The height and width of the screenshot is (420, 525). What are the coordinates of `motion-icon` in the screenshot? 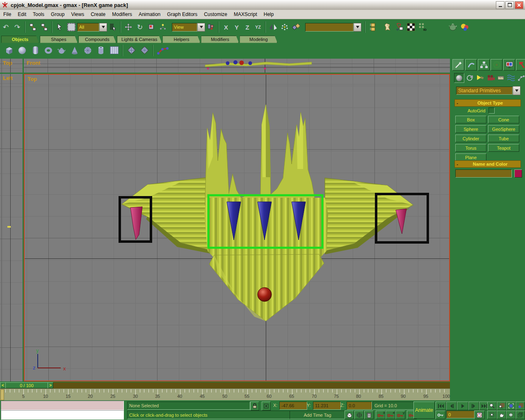 It's located at (496, 65).